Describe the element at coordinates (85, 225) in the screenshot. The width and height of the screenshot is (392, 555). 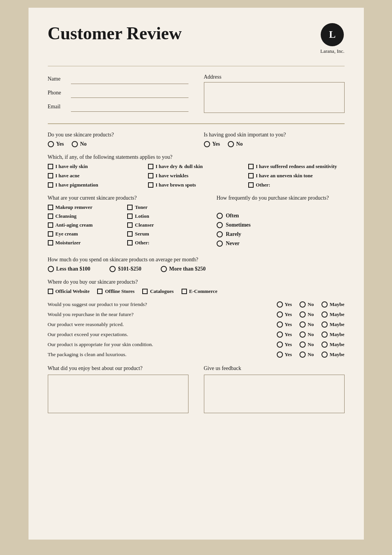
I see `q4-anti-aging: Anti-aging cream` at that location.